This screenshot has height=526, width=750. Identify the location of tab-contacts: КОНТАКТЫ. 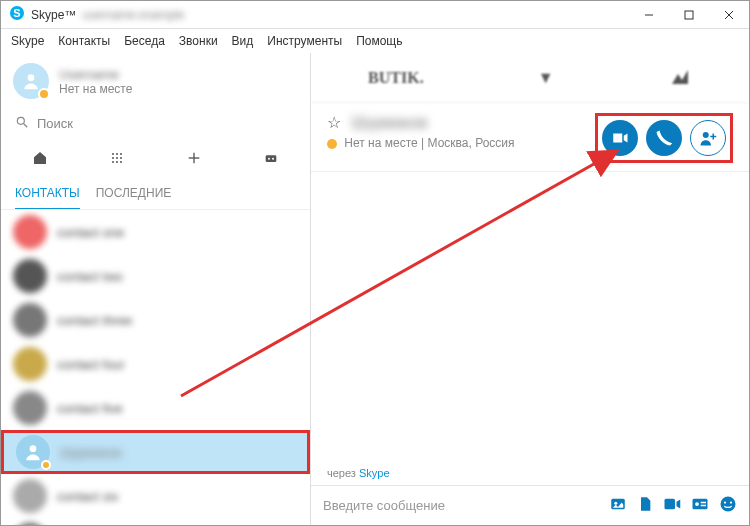
(48, 194).